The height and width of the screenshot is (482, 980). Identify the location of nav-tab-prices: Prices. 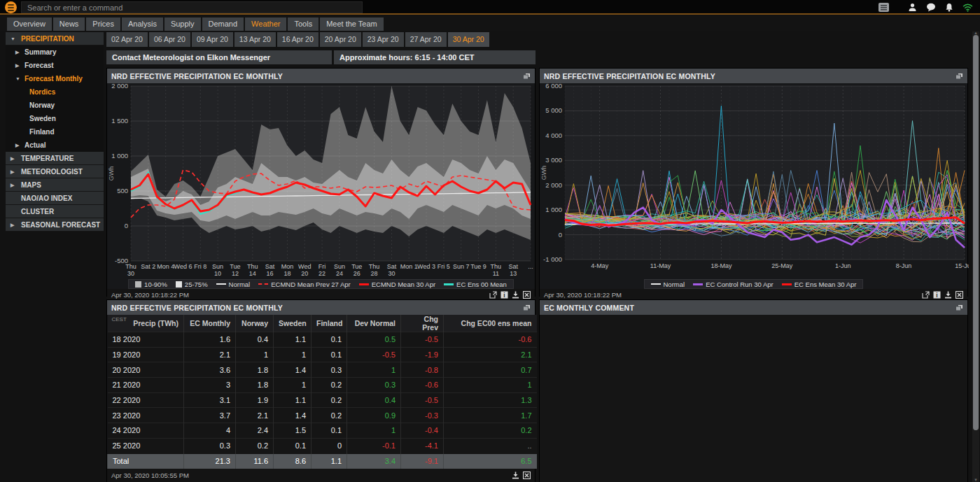
(104, 24).